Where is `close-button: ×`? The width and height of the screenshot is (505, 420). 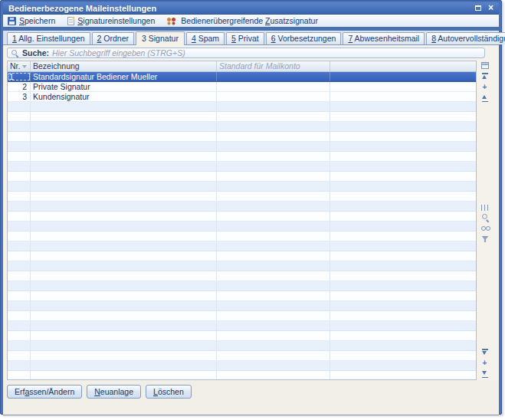 close-button: × is located at coordinates (490, 8).